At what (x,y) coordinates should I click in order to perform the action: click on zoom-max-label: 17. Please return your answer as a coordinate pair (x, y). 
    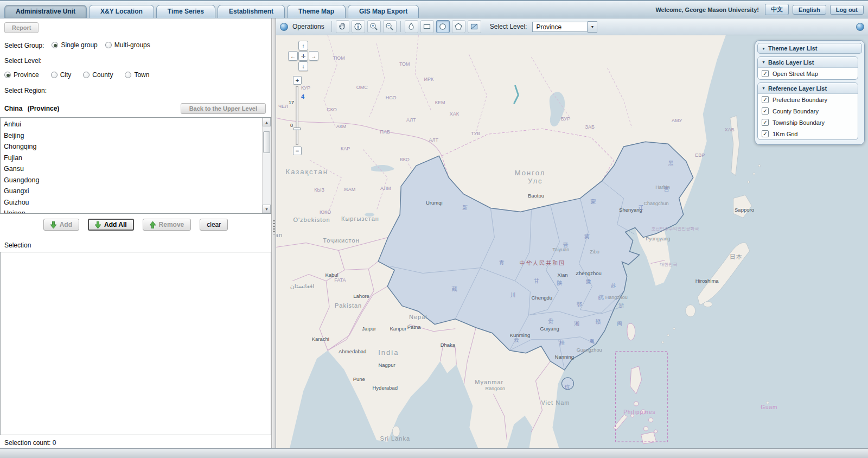
    Looking at the image, I should click on (291, 103).